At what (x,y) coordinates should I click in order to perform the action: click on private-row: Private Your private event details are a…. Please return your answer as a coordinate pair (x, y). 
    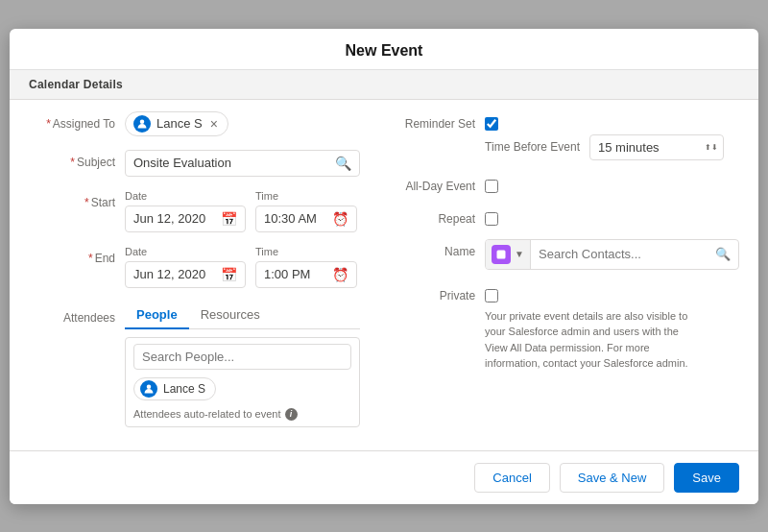
    Looking at the image, I should click on (568, 327).